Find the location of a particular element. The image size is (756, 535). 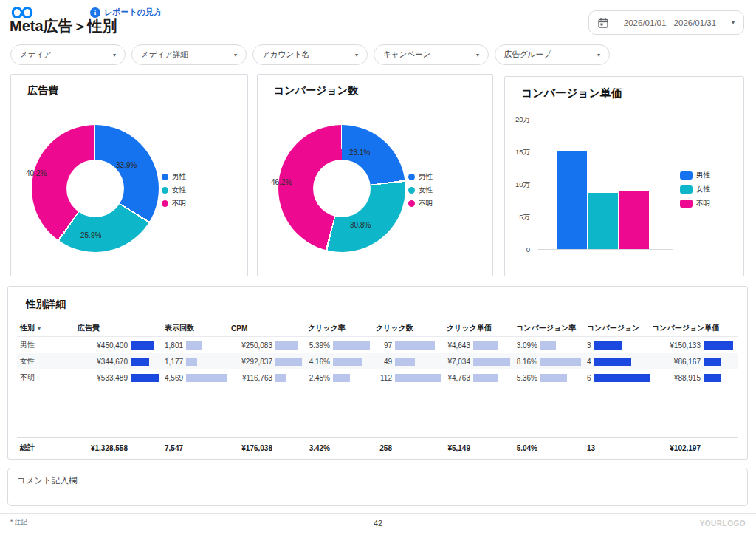

cell: ¥533,489 is located at coordinates (118, 378).